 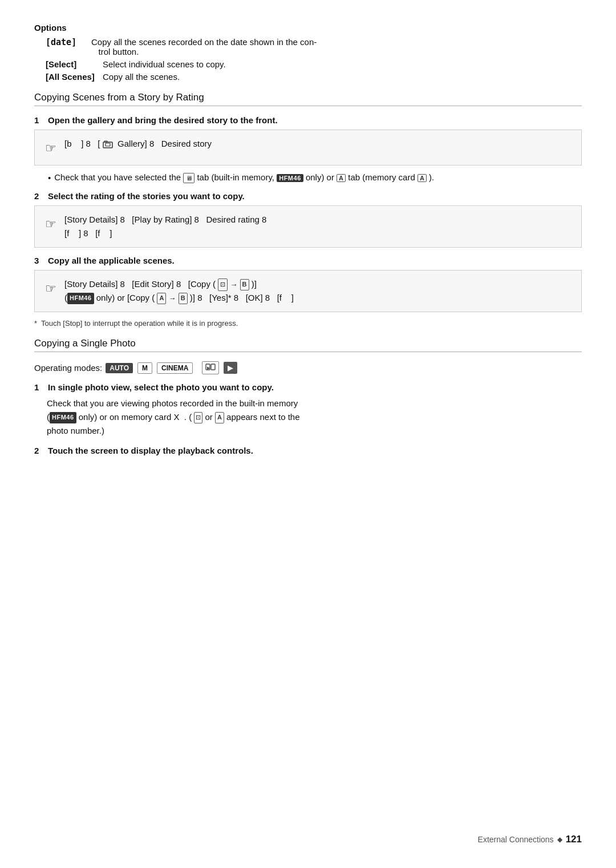 What do you see at coordinates (222, 285) in the screenshot?
I see `mem-icon-internal: ⊡` at bounding box center [222, 285].